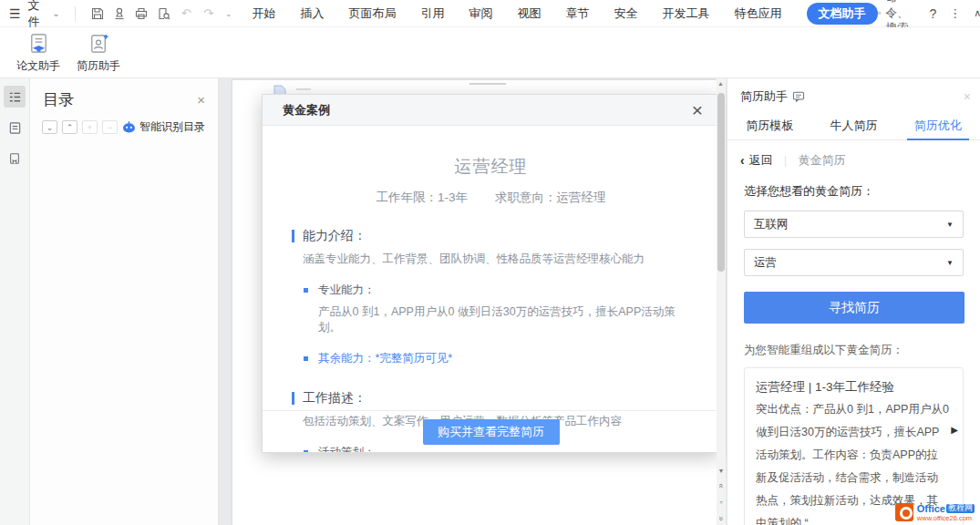  What do you see at coordinates (141, 14) in the screenshot?
I see `print-icon` at bounding box center [141, 14].